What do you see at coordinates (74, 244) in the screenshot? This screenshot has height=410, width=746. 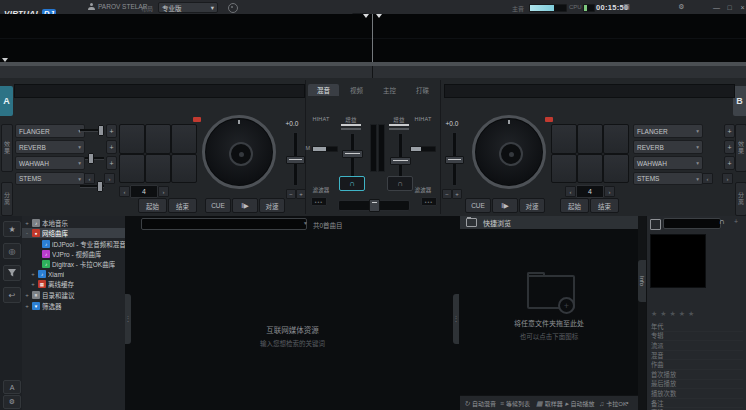 I see `tree-item-idjpool: ♪ iDJPool - 专业音频和混音` at bounding box center [74, 244].